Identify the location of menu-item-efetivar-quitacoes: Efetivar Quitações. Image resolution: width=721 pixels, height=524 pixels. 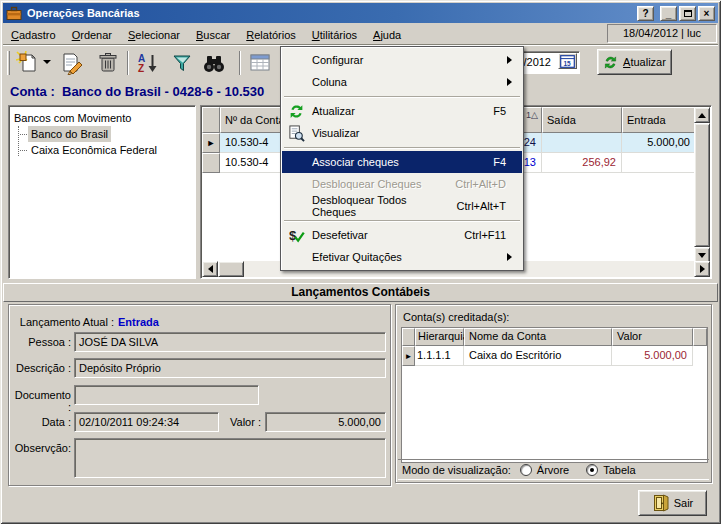
(402, 257).